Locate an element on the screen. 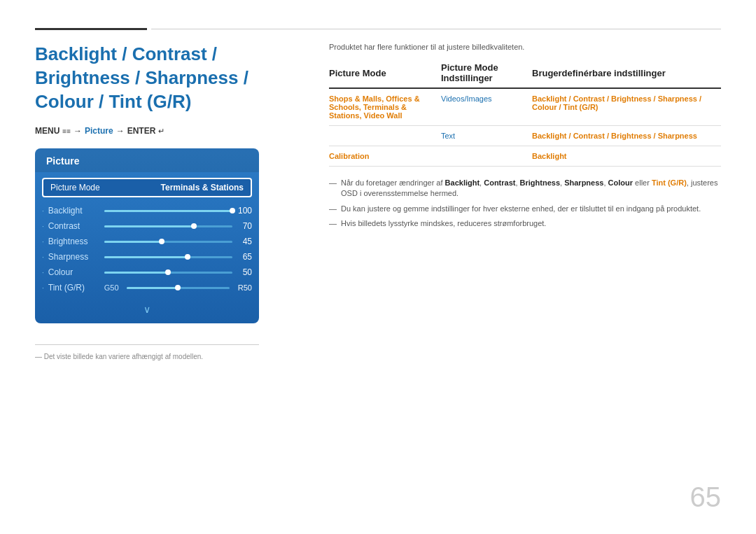 This screenshot has width=756, height=534. osd-label-colour: Colour is located at coordinates (76, 272).